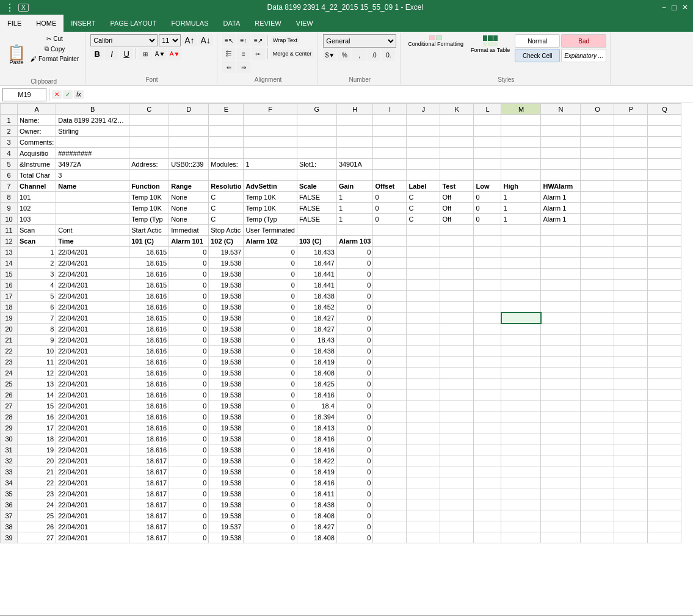 The image size is (693, 616). Describe the element at coordinates (149, 362) in the screenshot. I see `cell-C23: 18.616` at that location.